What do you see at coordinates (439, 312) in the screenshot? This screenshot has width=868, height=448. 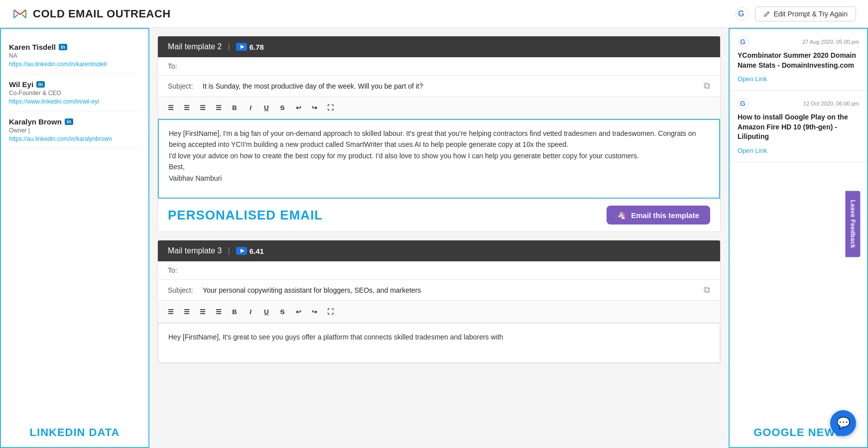 I see `editor-toolbar-2: ☰ ☰ ☰ ☰ B I U S ↩ ↪ ⛶` at bounding box center [439, 312].